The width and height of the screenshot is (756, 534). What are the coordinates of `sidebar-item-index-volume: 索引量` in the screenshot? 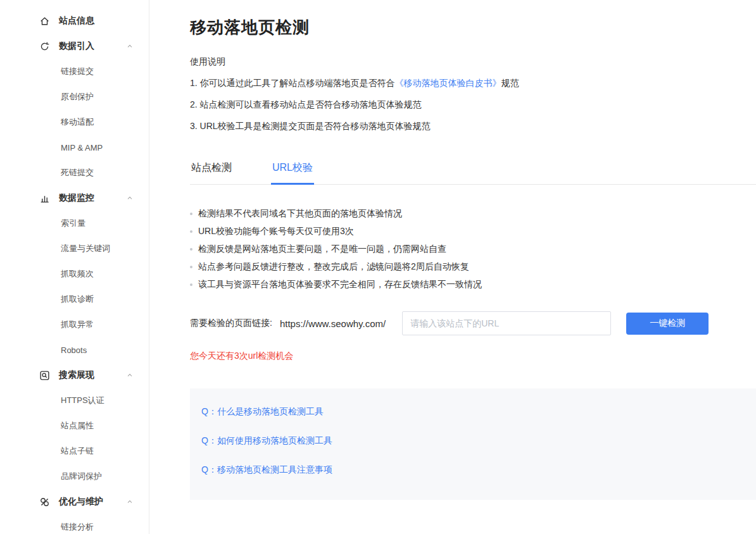 It's located at (75, 223).